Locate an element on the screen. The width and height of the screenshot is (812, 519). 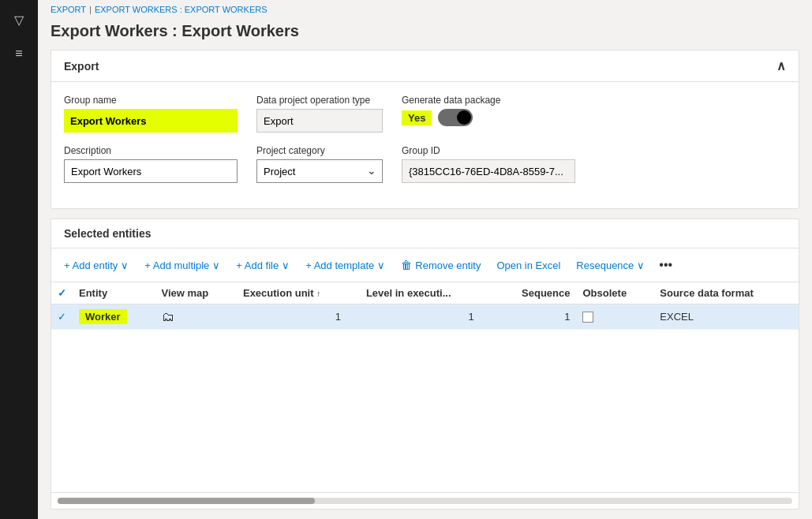
row-entity: Worker is located at coordinates (114, 317).